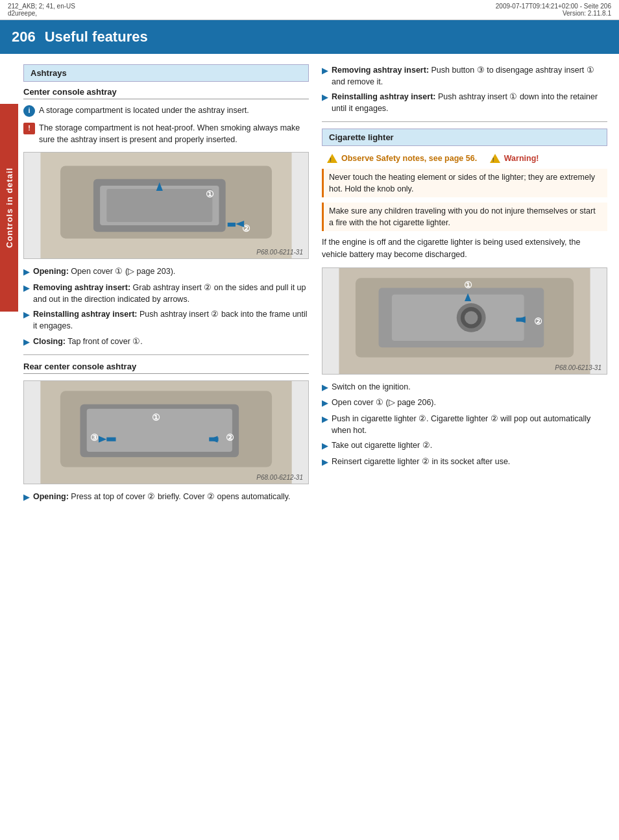 The width and height of the screenshot is (619, 840). What do you see at coordinates (42, 10) in the screenshot?
I see `meta-left: 212_AKB; 2; 41, en-US d2ureepe,` at bounding box center [42, 10].